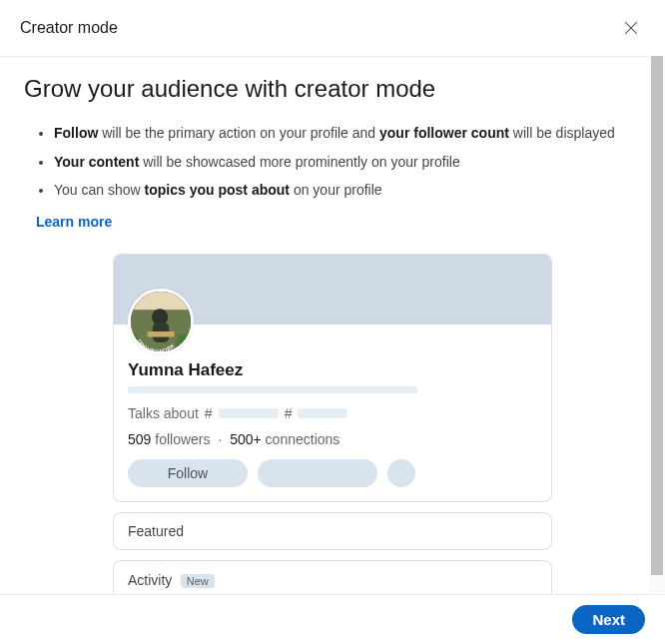 This screenshot has height=644, width=665. What do you see at coordinates (161, 322) in the screenshot?
I see `avatar: OPENTOWORK` at bounding box center [161, 322].